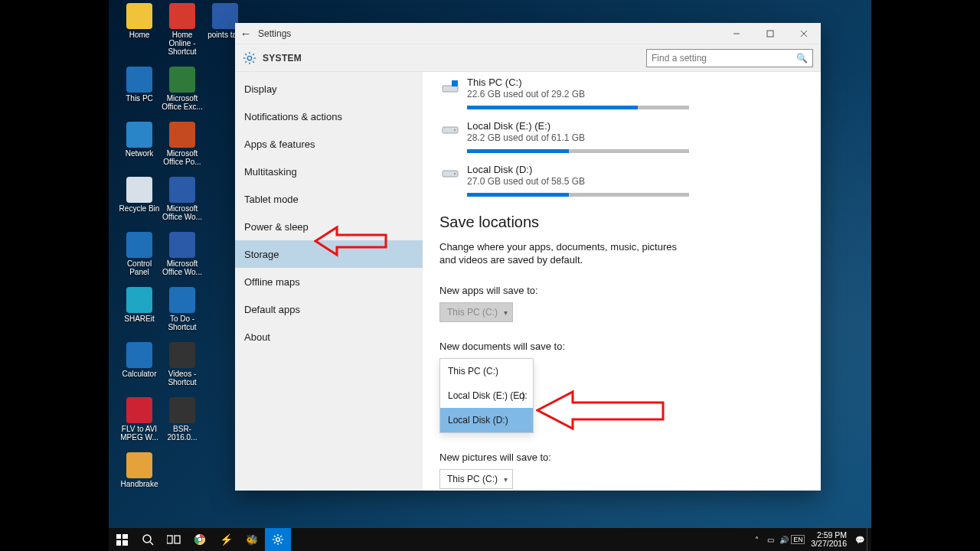 This screenshot has width=980, height=551. What do you see at coordinates (528, 34) in the screenshot?
I see `titlebar: ← Settings` at bounding box center [528, 34].